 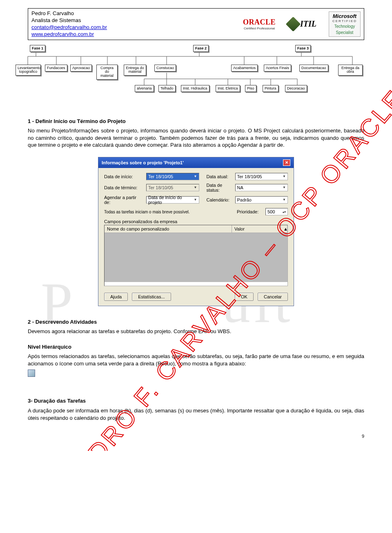 What do you see at coordinates (256, 229) in the screenshot?
I see `col-valor: Valor` at bounding box center [256, 229].